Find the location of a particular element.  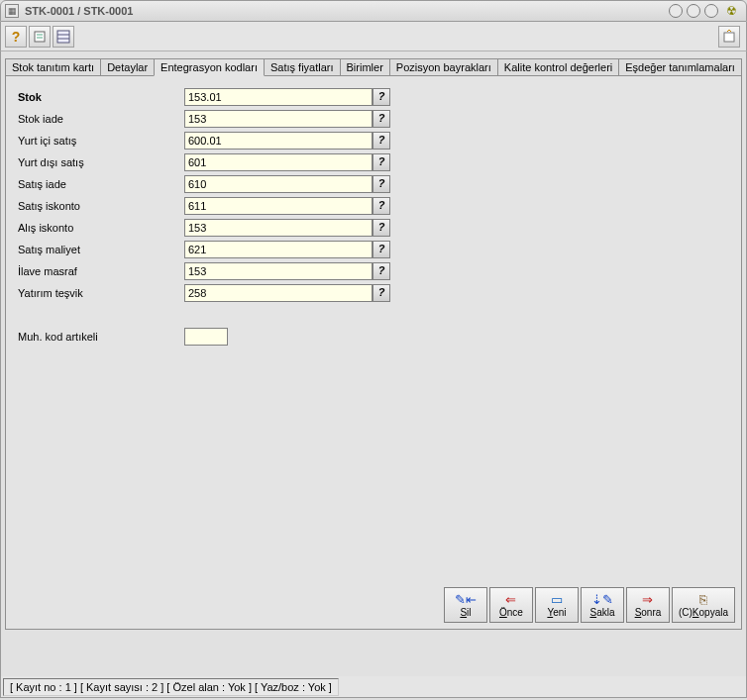

tab-row: Stok tanıtım kartı Detaylar Entegrasyon … is located at coordinates (374, 65).